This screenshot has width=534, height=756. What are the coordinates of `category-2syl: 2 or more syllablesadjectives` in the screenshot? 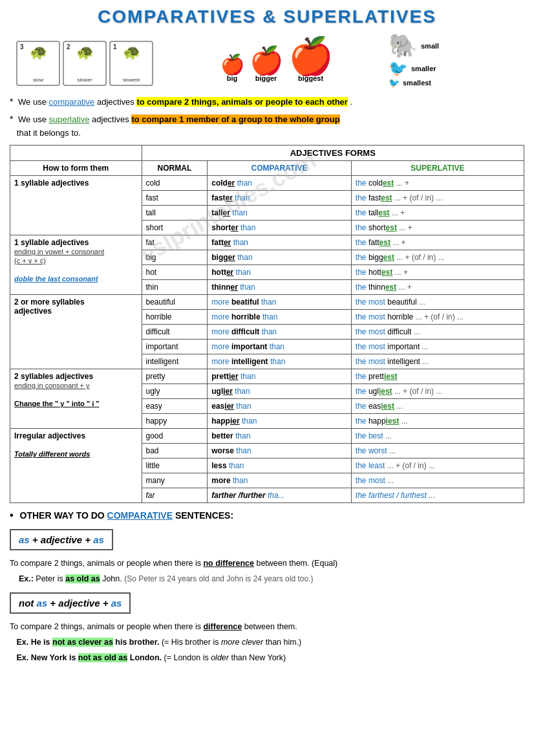 It's located at (76, 332).